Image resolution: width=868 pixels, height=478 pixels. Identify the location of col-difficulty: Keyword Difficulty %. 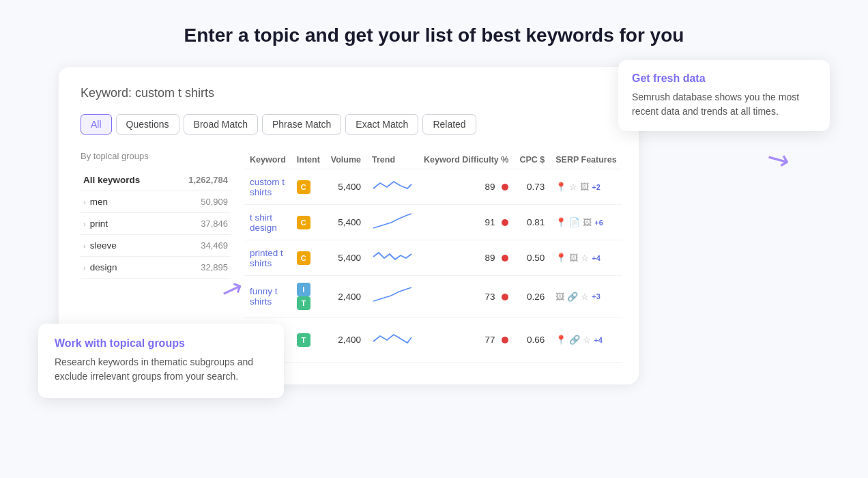
(466, 160).